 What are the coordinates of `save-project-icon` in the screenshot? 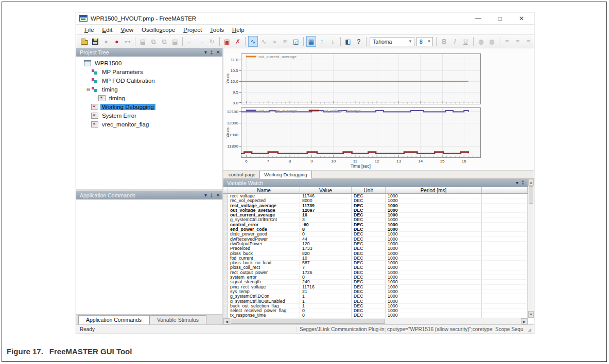 It's located at (95, 41).